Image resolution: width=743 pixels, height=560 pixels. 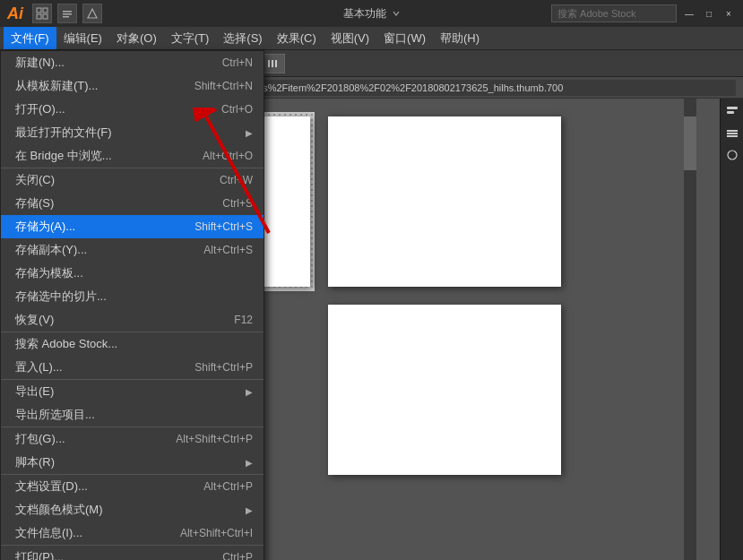 I want to click on menu-item-save-copy: 存储副本(Y)... Alt+Ctrl+S, so click(x=133, y=250).